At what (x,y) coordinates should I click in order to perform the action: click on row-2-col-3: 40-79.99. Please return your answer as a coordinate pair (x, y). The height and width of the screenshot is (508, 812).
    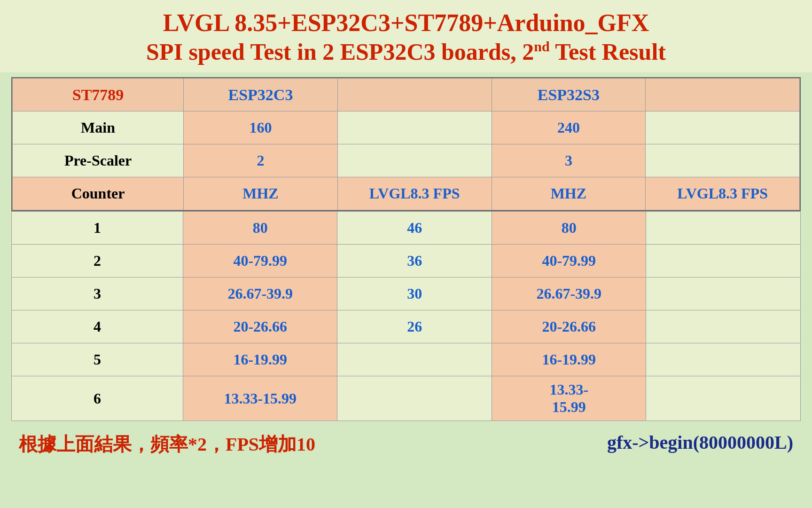
    Looking at the image, I should click on (569, 261).